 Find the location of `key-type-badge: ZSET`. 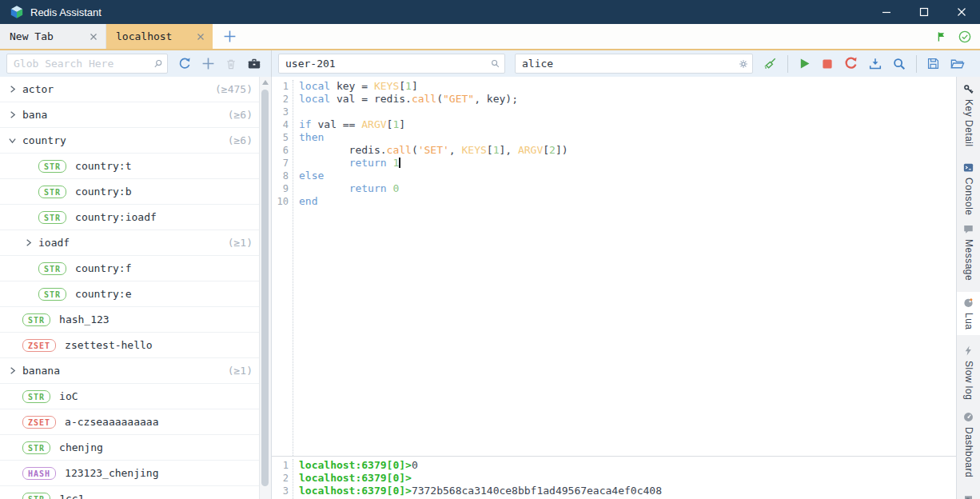

key-type-badge: ZSET is located at coordinates (39, 345).